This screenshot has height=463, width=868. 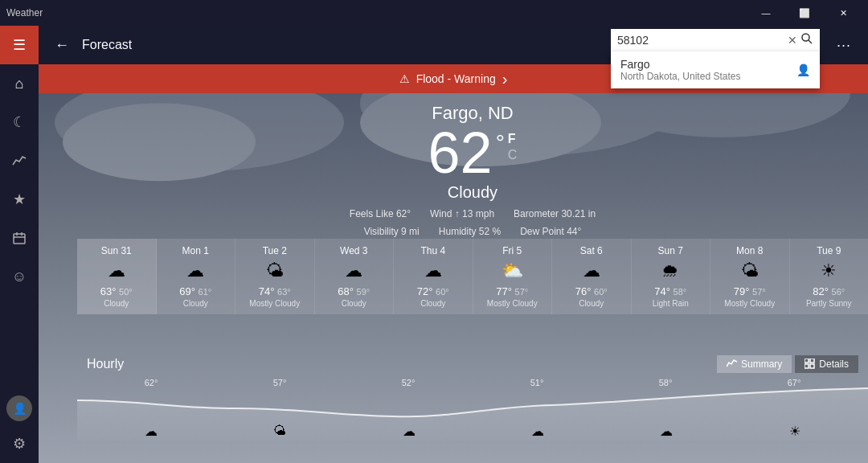 I want to click on search-container: ✕ Fargo North Dakota, United States 👤, so click(x=715, y=59).